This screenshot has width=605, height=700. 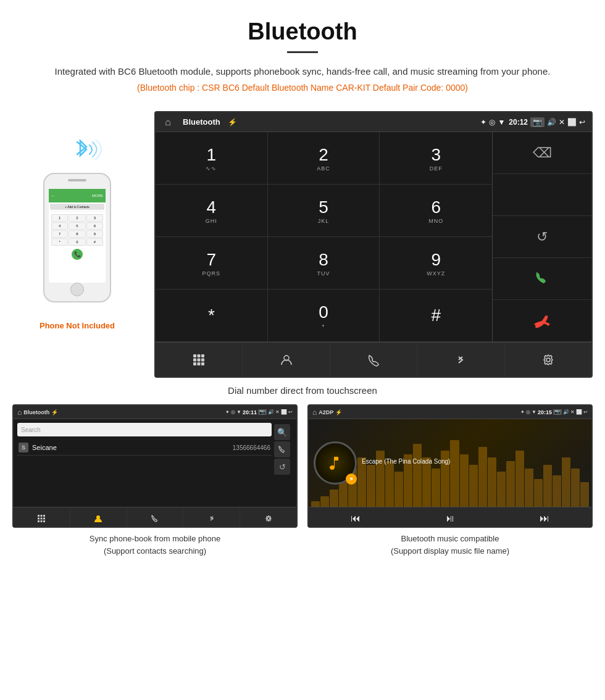 What do you see at coordinates (542, 153) in the screenshot?
I see `backspace-button: ⌫` at bounding box center [542, 153].